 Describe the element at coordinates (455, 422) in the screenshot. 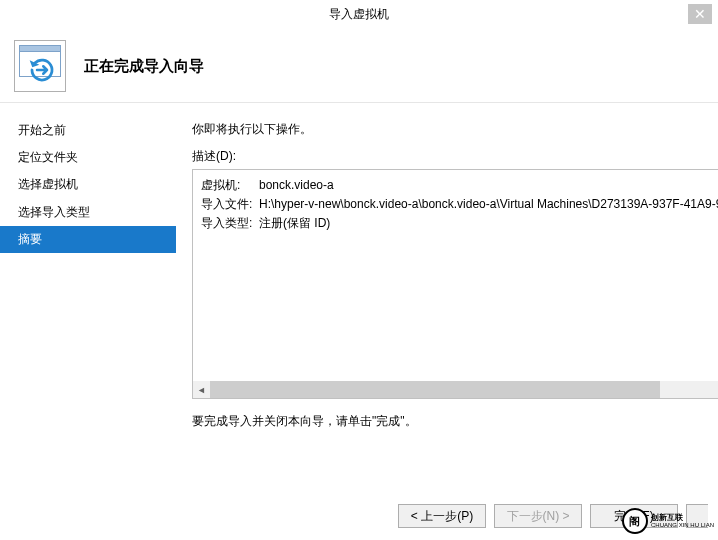

I see `footnote-text: 要完成导入并关闭本向导，请单击"完成"。` at that location.